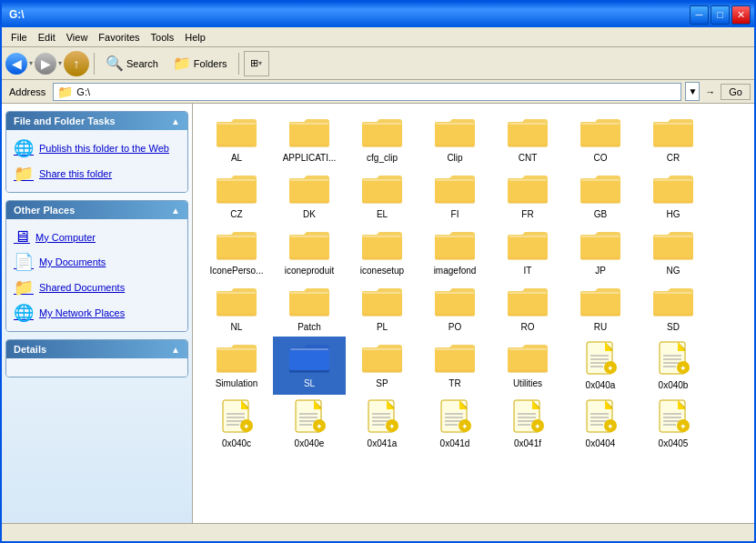 Image resolution: width=756 pixels, height=543 pixels. What do you see at coordinates (237, 366) in the screenshot?
I see `file-item: Simulation` at bounding box center [237, 366].